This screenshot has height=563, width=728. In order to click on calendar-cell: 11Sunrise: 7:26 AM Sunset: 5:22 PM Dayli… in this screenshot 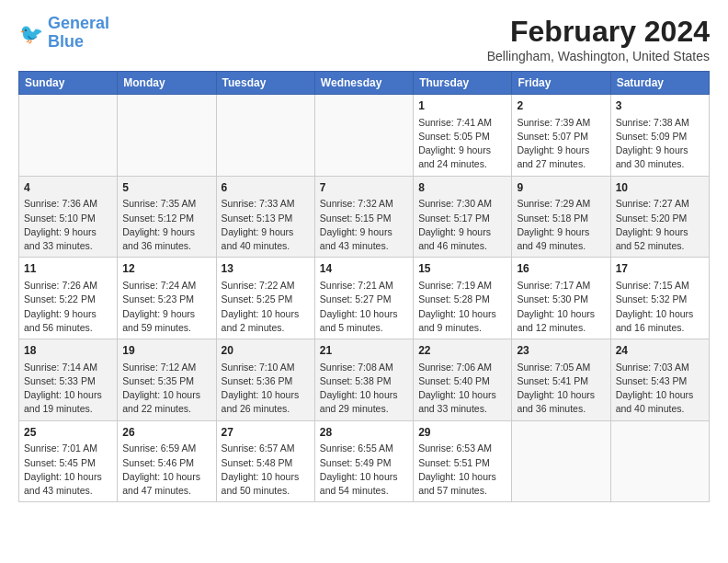, I will do `click(68, 298)`.